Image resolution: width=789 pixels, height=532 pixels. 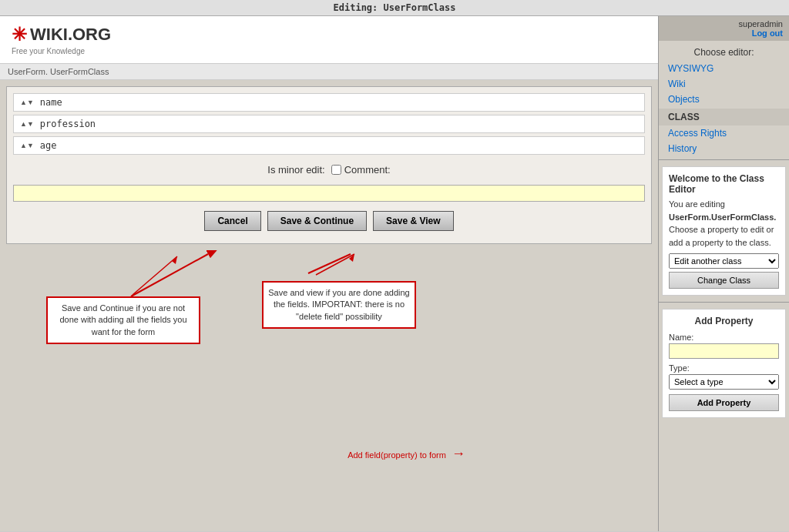 What do you see at coordinates (724, 231) in the screenshot?
I see `class-editor-panel: Welcome to the Class Editor You are edit…` at bounding box center [724, 231].